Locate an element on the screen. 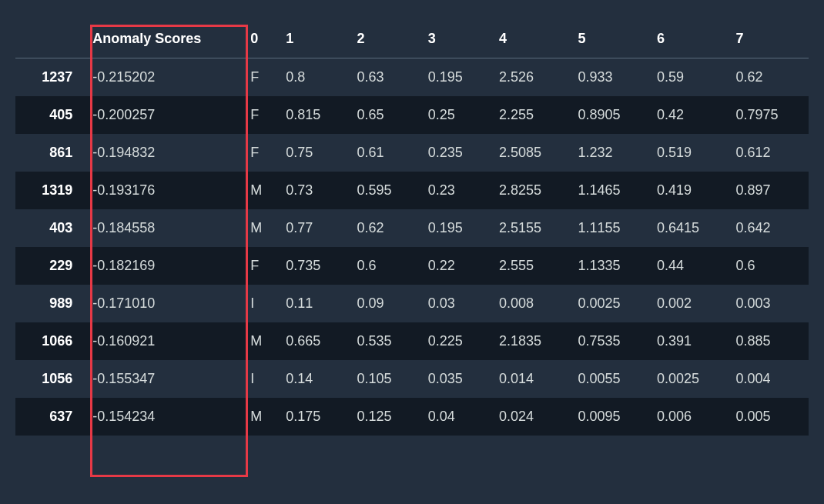 The height and width of the screenshot is (504, 824). row-index: 1066 is located at coordinates (51, 342).